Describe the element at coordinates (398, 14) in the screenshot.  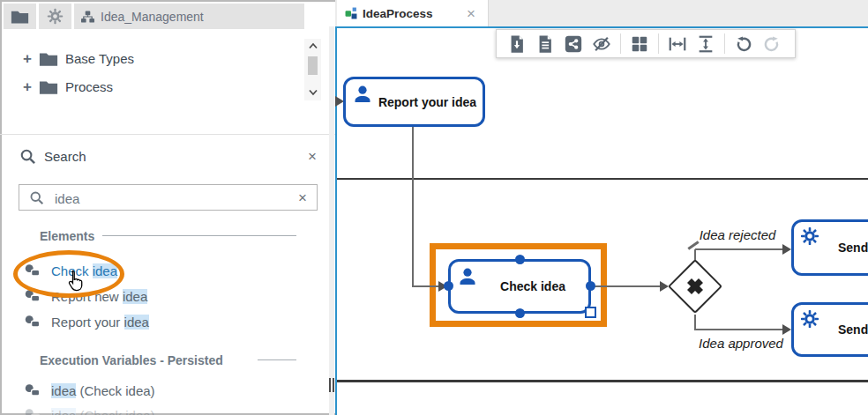
I see `tab-label: IdeaProcess` at that location.